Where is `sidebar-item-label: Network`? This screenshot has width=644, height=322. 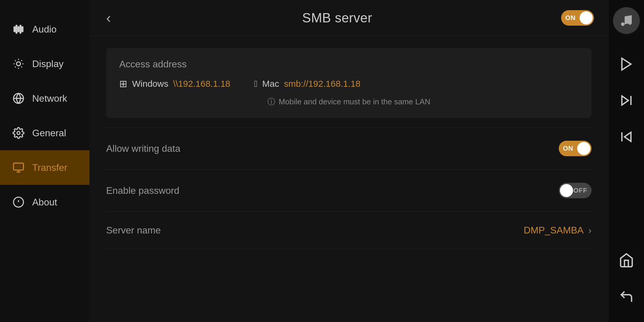 sidebar-item-label: Network is located at coordinates (49, 98).